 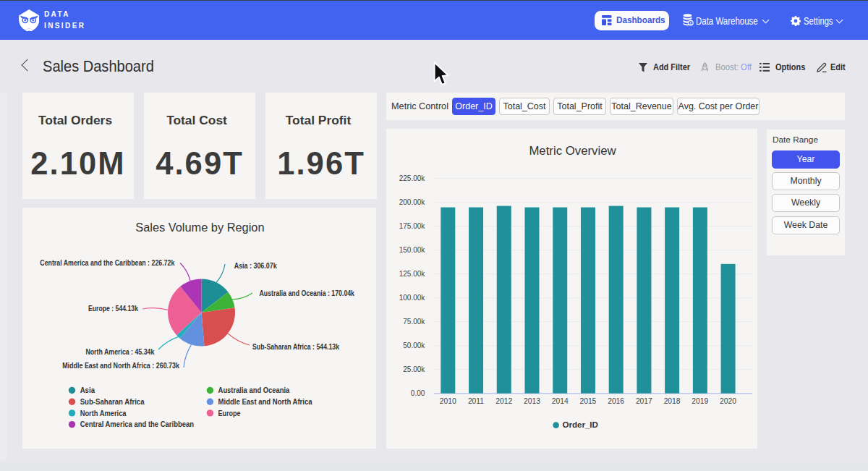 What do you see at coordinates (256, 266) in the screenshot?
I see `svg-text: Asia : 306.07k` at bounding box center [256, 266].